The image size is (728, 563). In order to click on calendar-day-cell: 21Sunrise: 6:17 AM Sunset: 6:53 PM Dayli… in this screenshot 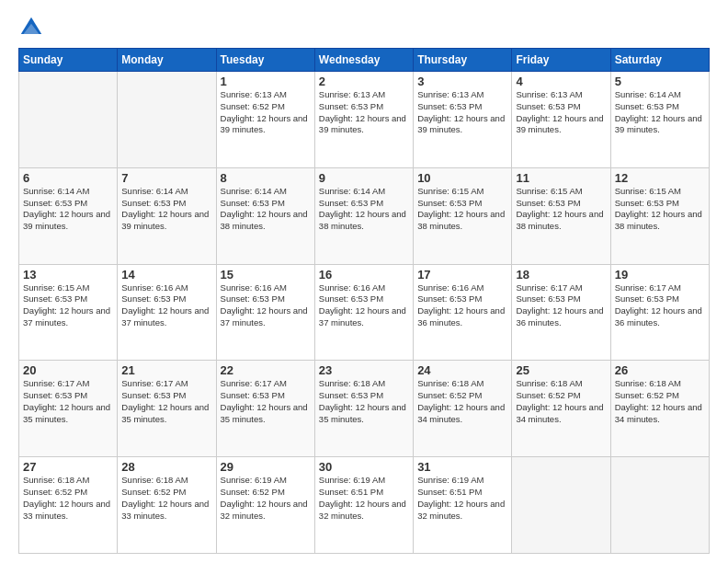, I will do `click(167, 408)`.